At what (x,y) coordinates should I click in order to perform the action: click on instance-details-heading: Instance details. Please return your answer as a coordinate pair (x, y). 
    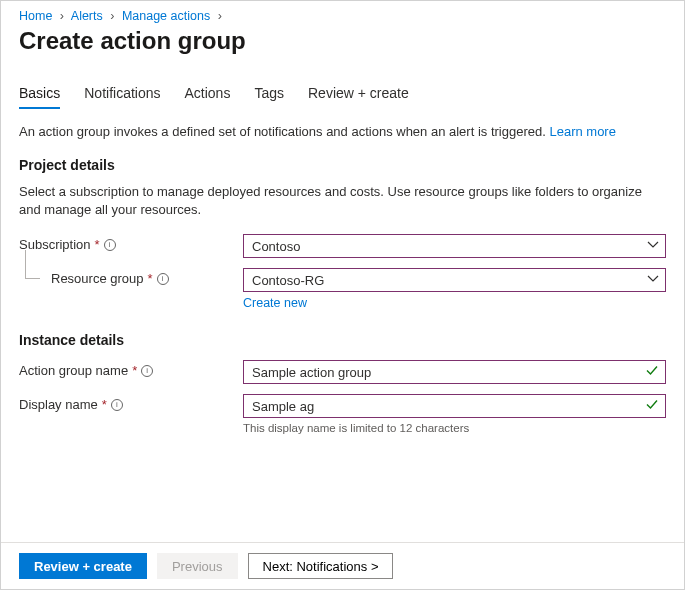
    Looking at the image, I should click on (342, 340).